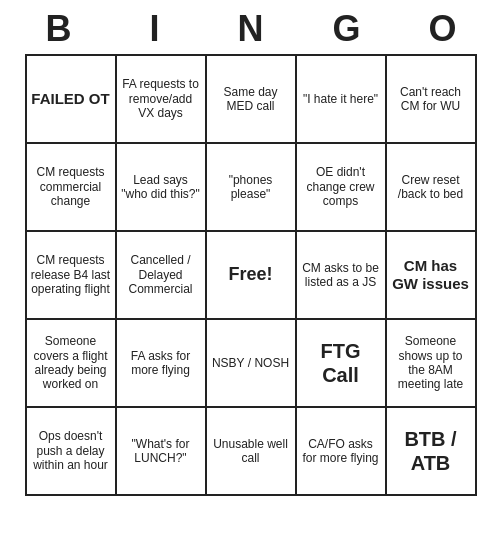  I want to click on header-g: G, so click(347, 29).